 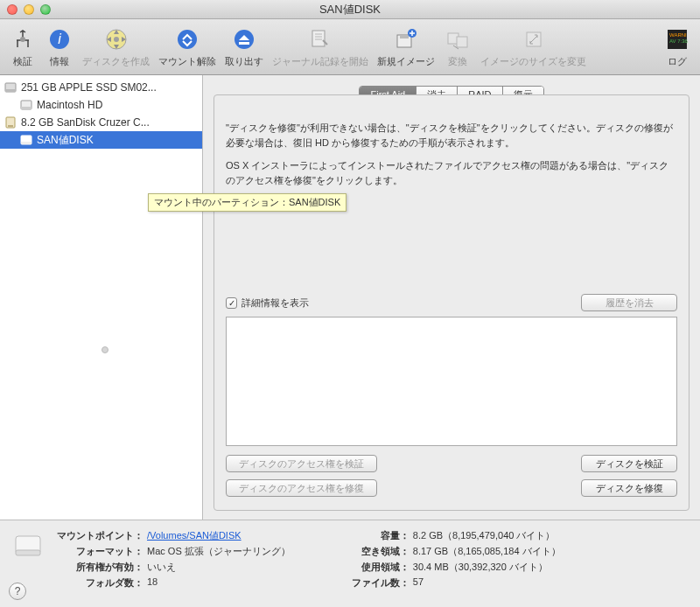 What do you see at coordinates (320, 47) in the screenshot?
I see `toolbar-journal: ジャーナル記録を開始` at bounding box center [320, 47].